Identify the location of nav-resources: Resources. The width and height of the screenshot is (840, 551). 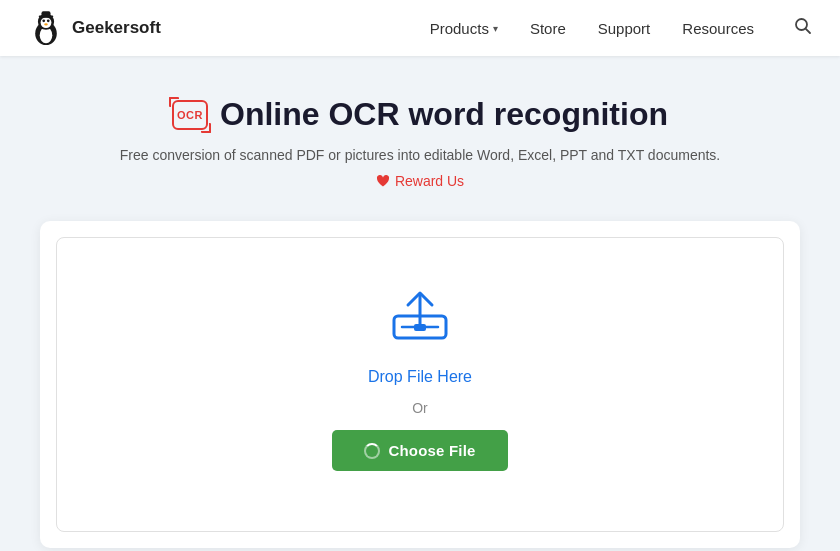
(718, 28).